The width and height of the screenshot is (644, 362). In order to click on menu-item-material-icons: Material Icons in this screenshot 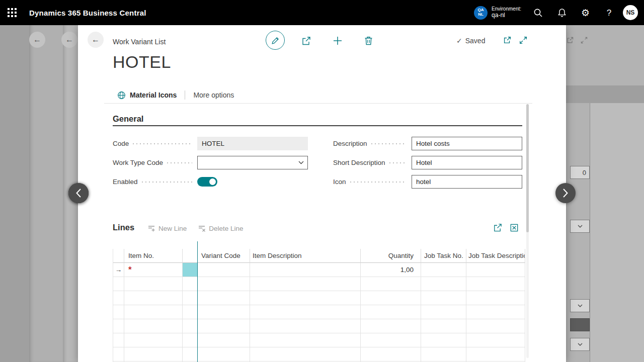, I will do `click(147, 96)`.